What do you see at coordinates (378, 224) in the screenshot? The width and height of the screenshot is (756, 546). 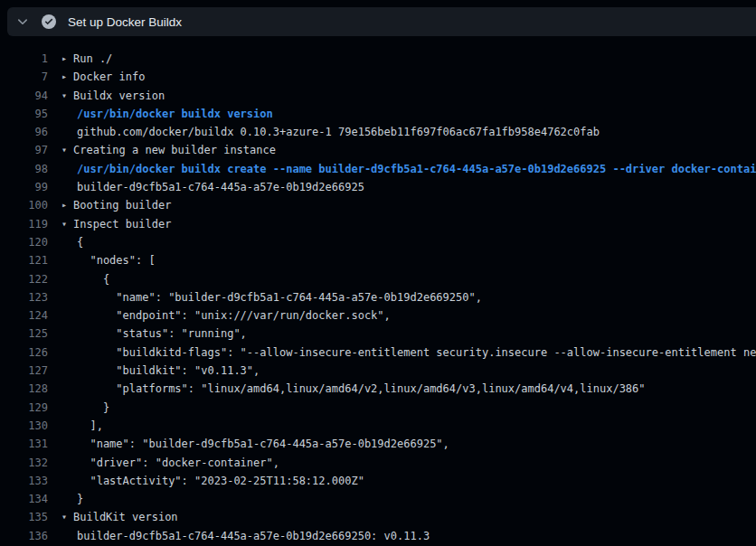 I see `log-line: 119 ▾ Inspect builder` at bounding box center [378, 224].